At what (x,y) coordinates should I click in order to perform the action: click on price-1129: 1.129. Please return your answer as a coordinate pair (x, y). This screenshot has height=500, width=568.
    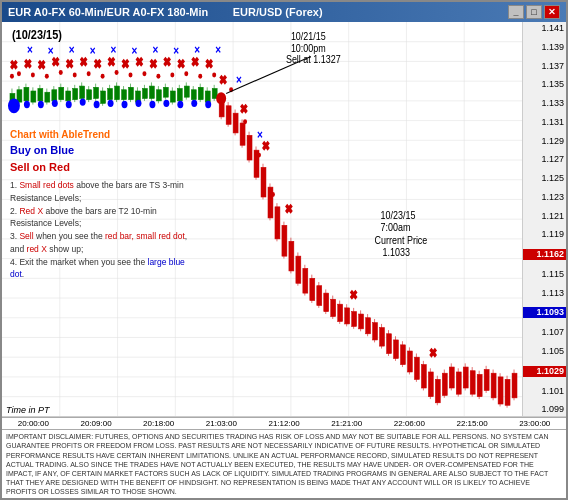
    Looking at the image, I should click on (544, 142).